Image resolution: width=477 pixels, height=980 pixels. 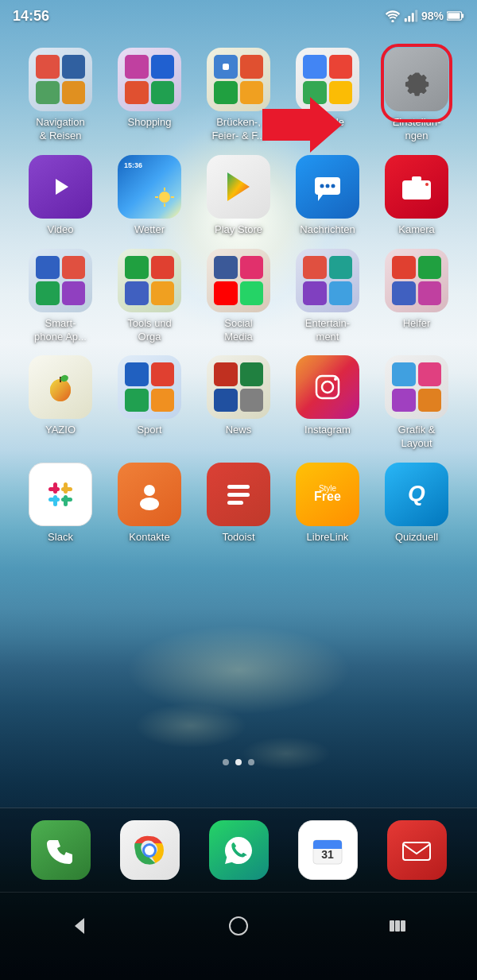 I want to click on app-sport-label: Sport, so click(x=149, y=431).